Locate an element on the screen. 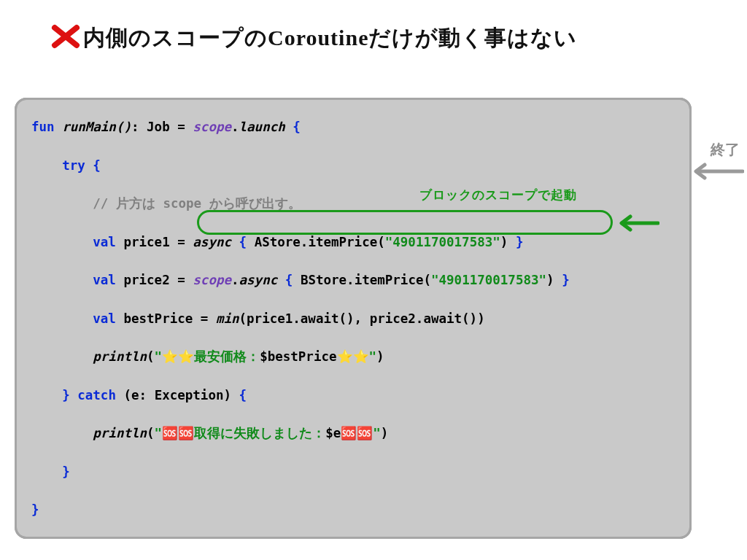 This screenshot has height=560, width=747. annotation-label: ブロックのスコープで起動 is located at coordinates (498, 195).